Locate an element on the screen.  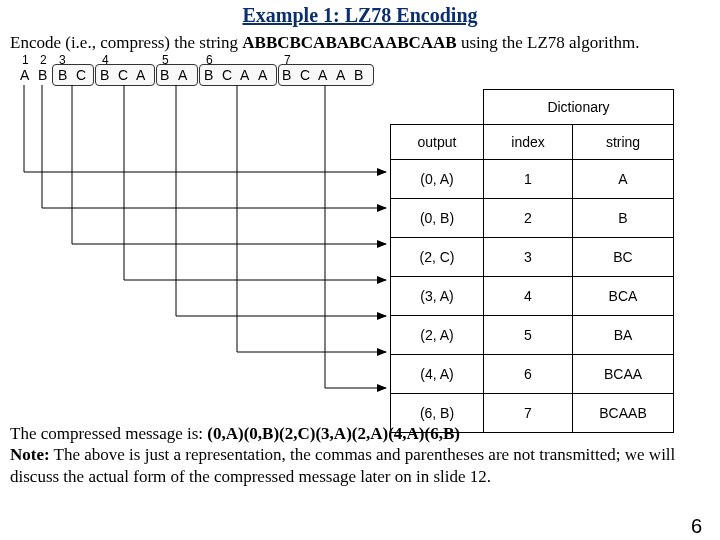
prompt-string: ABBCBCABABCAABCAAB is located at coordinates (349, 42).